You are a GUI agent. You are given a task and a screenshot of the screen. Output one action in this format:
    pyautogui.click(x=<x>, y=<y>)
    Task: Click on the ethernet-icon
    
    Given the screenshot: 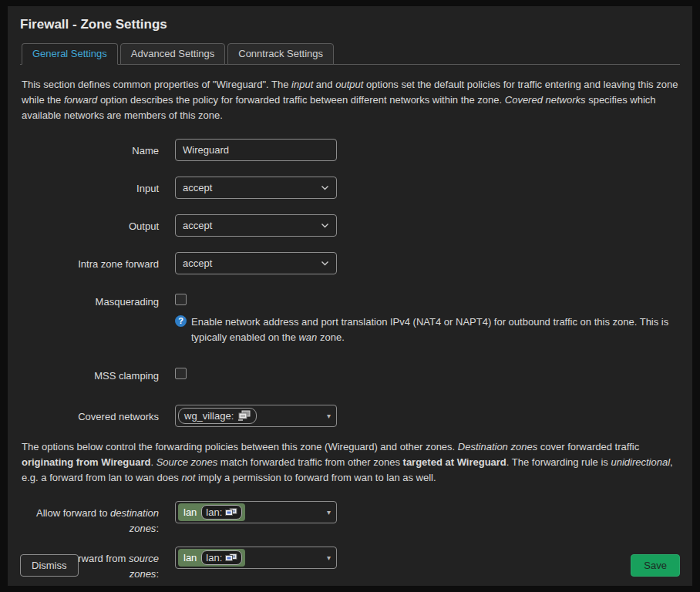 What is the action you would take?
    pyautogui.click(x=231, y=512)
    